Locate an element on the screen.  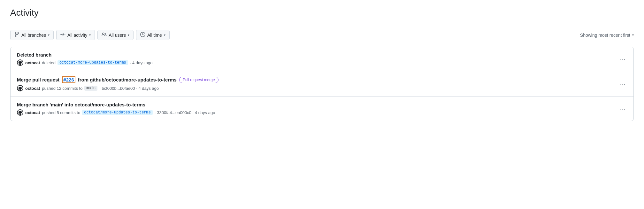
branch-icon is located at coordinates (17, 35).